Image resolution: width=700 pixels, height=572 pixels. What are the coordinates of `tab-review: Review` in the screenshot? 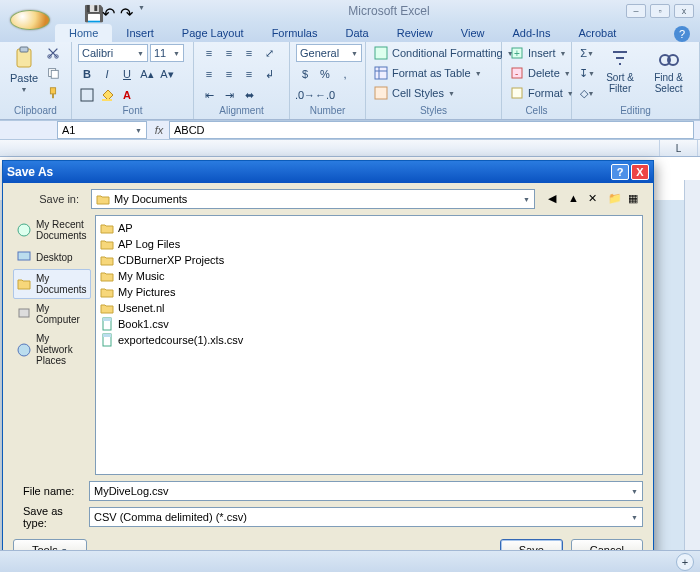 It's located at (415, 33).